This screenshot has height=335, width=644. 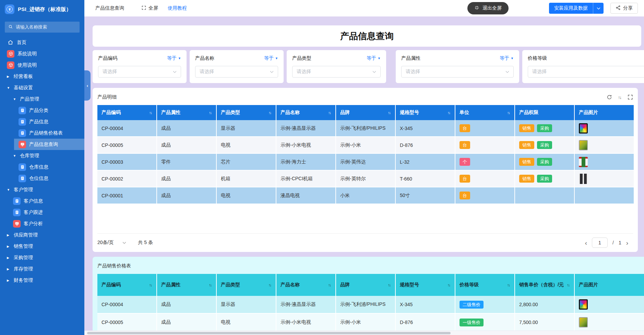 What do you see at coordinates (127, 305) in the screenshot?
I see `cell-code: CP-00004` at bounding box center [127, 305].